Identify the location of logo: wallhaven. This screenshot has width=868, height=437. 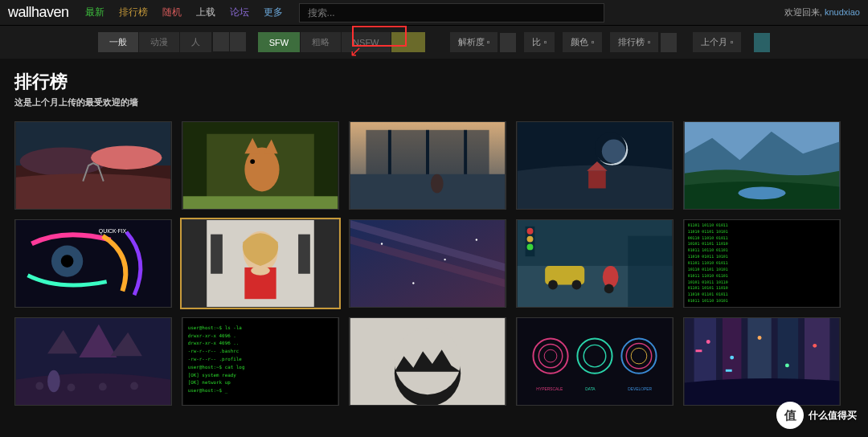
(39, 13).